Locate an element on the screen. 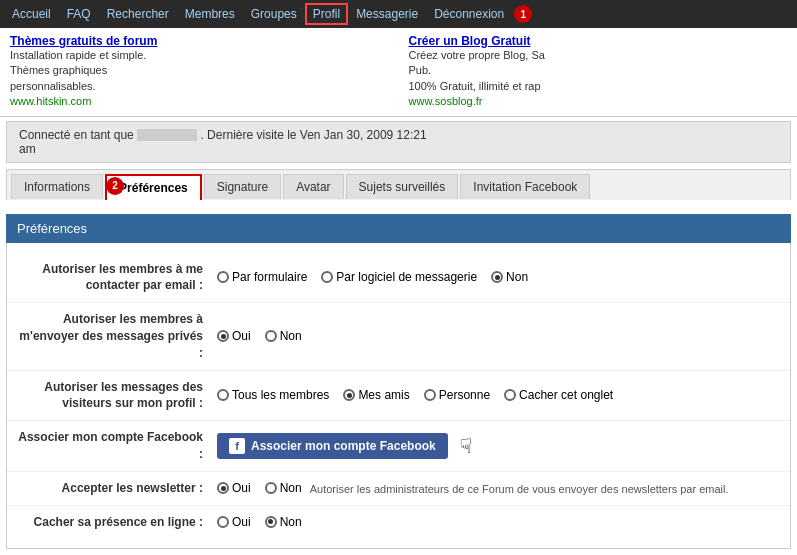 This screenshot has width=797, height=555. newsletter-description: Autoriser les administrateurs de ce Foru… is located at coordinates (520, 489).